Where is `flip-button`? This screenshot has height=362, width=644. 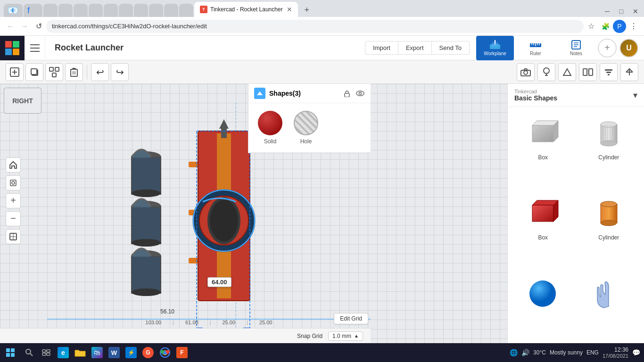 flip-button is located at coordinates (629, 72).